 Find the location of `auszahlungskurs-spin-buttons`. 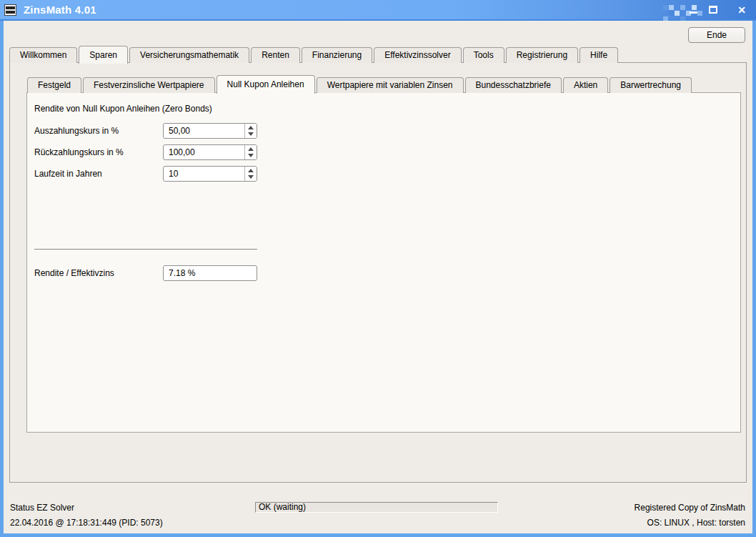

auszahlungskurs-spin-buttons is located at coordinates (250, 131).